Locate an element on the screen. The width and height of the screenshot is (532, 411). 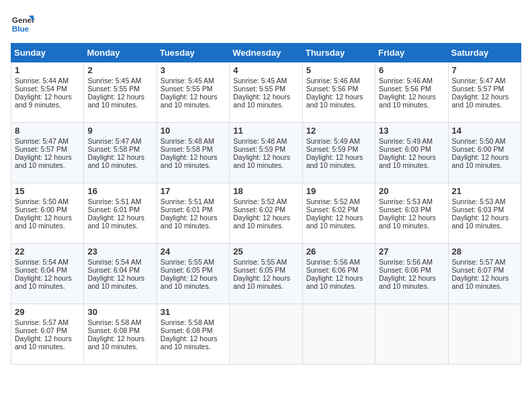
calendar-cell: 10Sunrise: 5:48 AMSunset: 5:58 PMDayligh… is located at coordinates (193, 153).